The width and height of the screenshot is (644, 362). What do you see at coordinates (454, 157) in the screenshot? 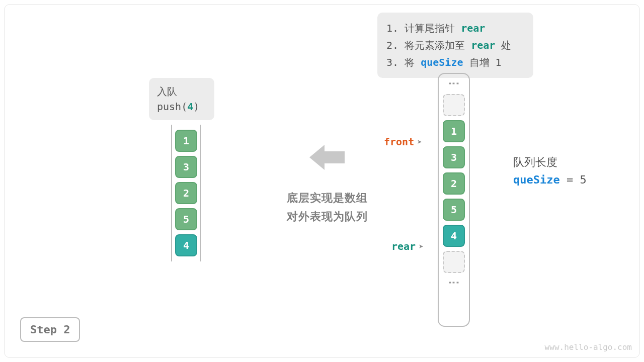
I see `array-cell: 3` at bounding box center [454, 157].